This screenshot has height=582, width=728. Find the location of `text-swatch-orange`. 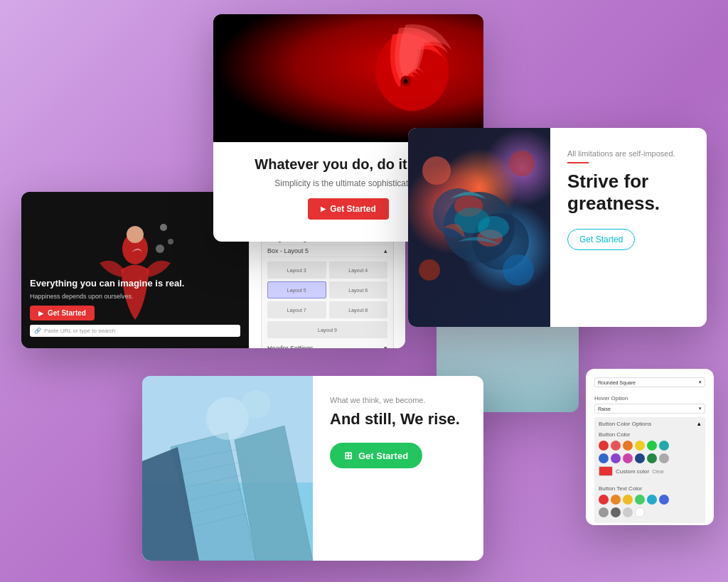

text-swatch-orange is located at coordinates (616, 500).